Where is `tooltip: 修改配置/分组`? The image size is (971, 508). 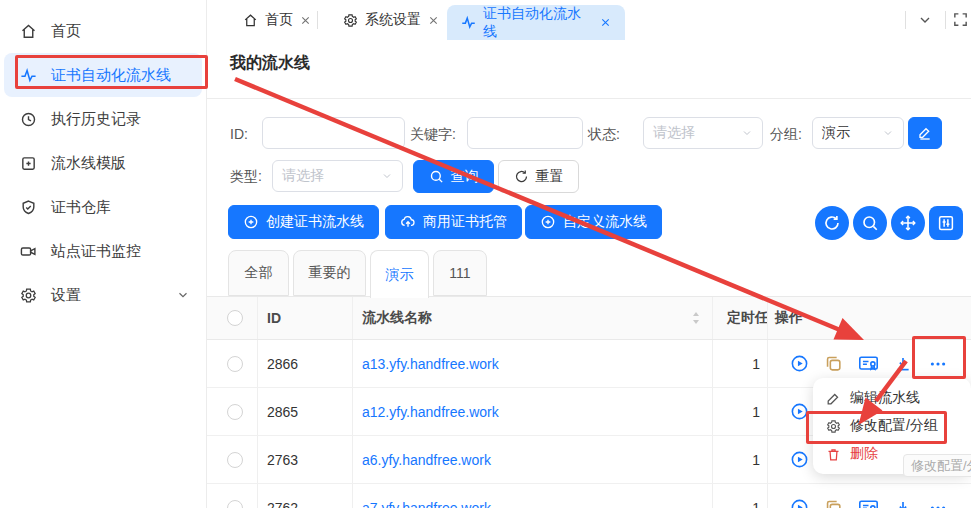
tooltip: 修改配置/分组 is located at coordinates (937, 466).